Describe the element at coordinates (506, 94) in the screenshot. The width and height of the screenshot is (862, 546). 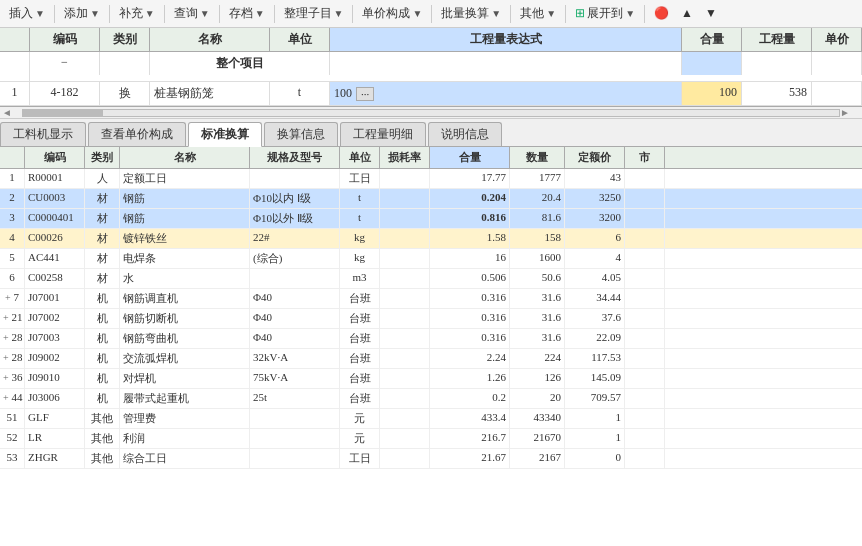
I see `row1-expr: 100 ···` at that location.